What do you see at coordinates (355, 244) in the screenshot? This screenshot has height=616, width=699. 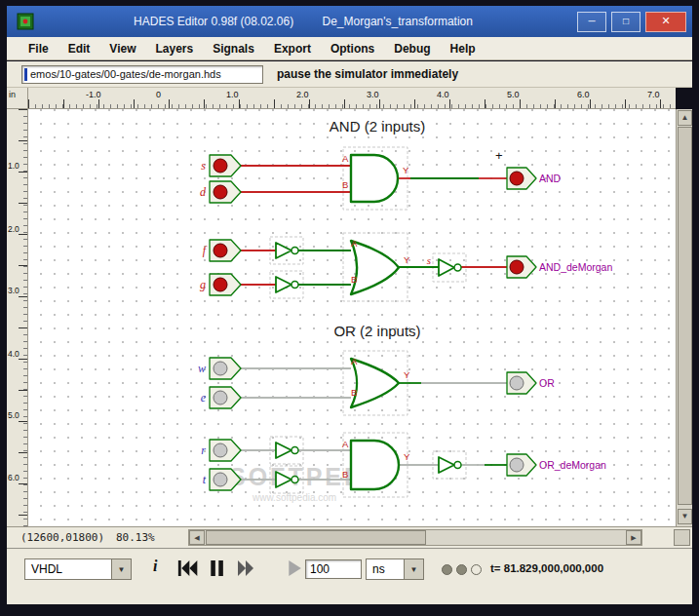 I see `port-label-a: A` at bounding box center [355, 244].